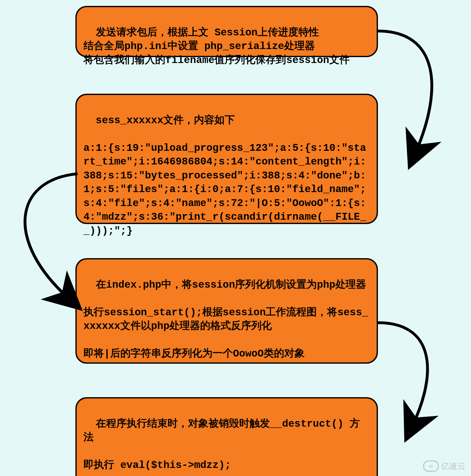 The image size is (471, 476). I want to click on watermark: ∞ 亿速云, so click(444, 466).